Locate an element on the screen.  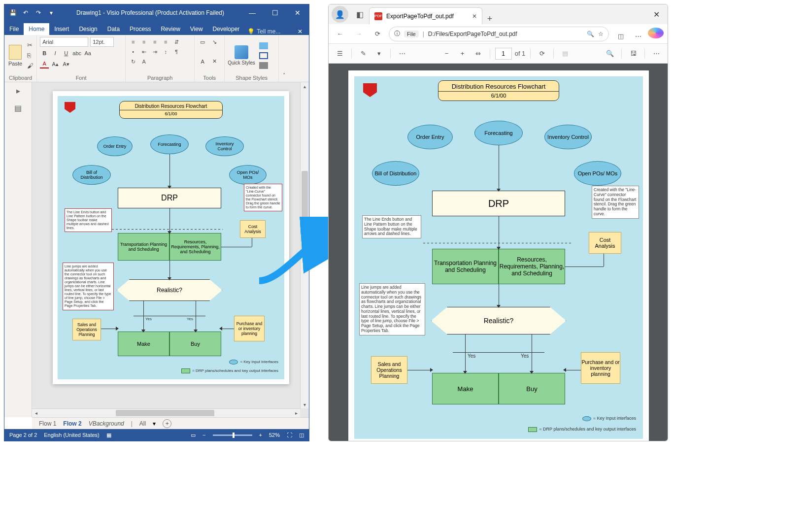
tab-insert: Insert is located at coordinates (62, 29).